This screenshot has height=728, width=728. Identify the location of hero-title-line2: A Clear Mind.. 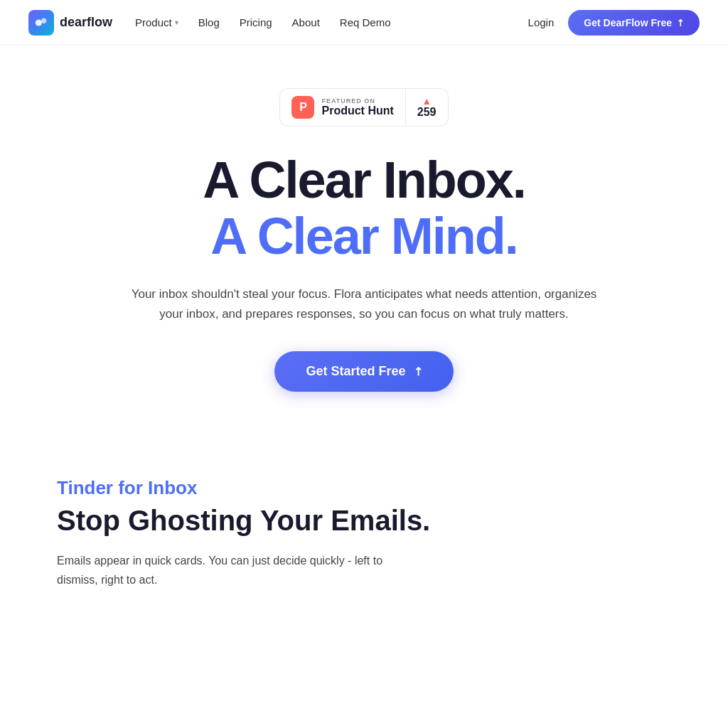
(364, 236).